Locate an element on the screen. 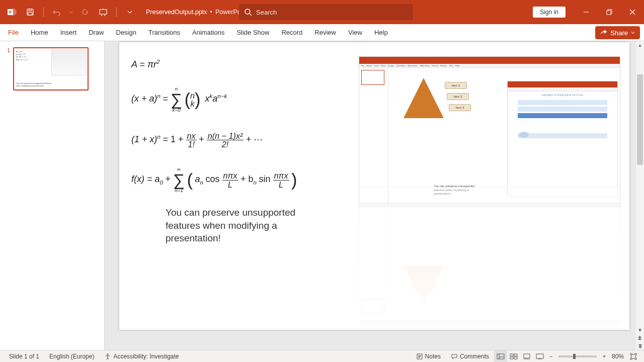  status-bar: Slide 1 of 1 English (Europe) Accessibil… is located at coordinates (322, 356).